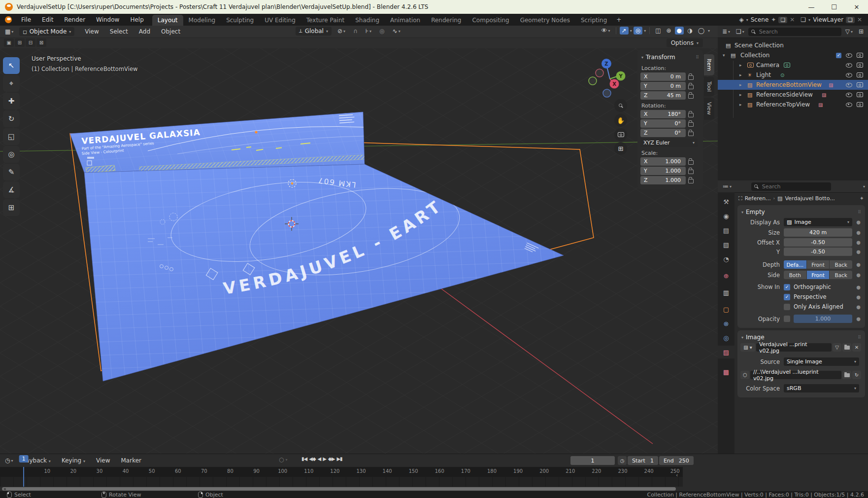  I want to click on packed-file-icon: ⬡, so click(745, 375).